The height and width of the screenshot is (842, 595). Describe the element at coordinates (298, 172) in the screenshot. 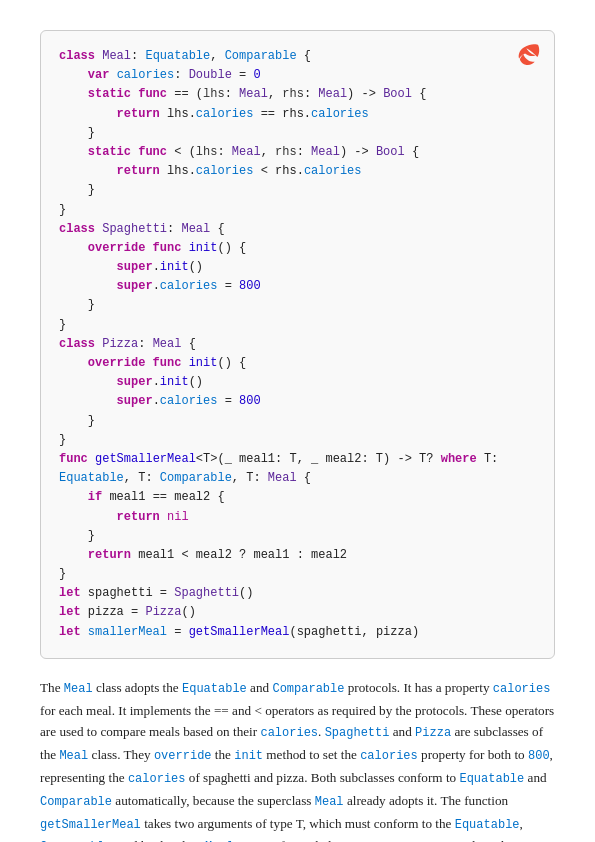

I see `code-line-9: return lhs.calories < rhs.calories` at that location.